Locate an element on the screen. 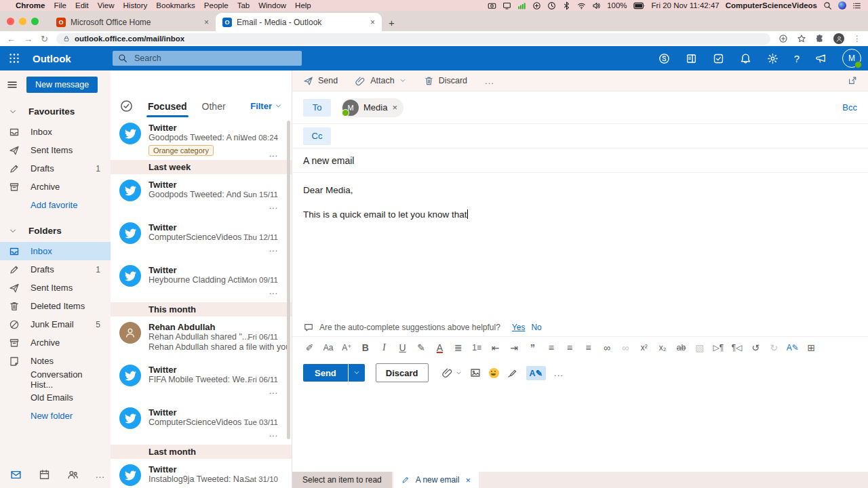  more-modules-icon: ... is located at coordinates (100, 474).